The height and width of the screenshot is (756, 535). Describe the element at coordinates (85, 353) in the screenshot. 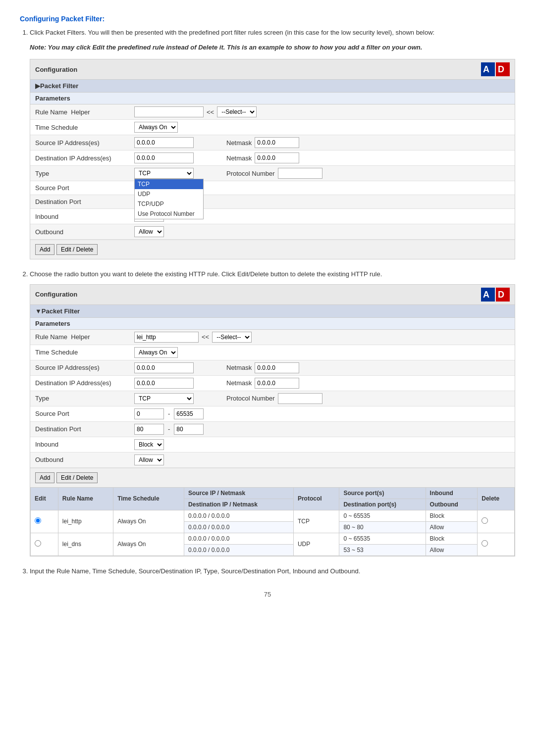

I see `time-schedule-label-2: Time Schedule` at that location.